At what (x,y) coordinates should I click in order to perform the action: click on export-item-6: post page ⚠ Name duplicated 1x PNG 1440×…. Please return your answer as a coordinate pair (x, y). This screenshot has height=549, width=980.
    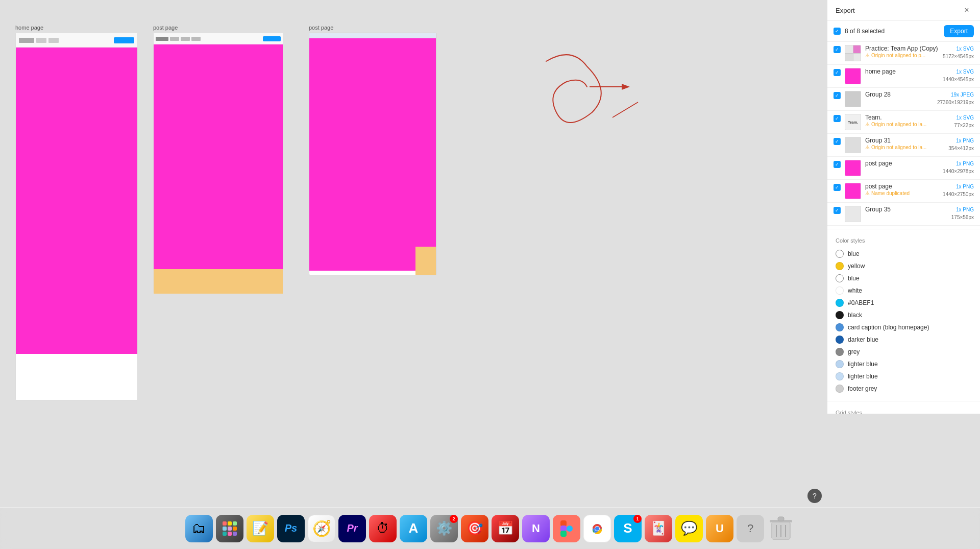
    Looking at the image, I should click on (903, 191).